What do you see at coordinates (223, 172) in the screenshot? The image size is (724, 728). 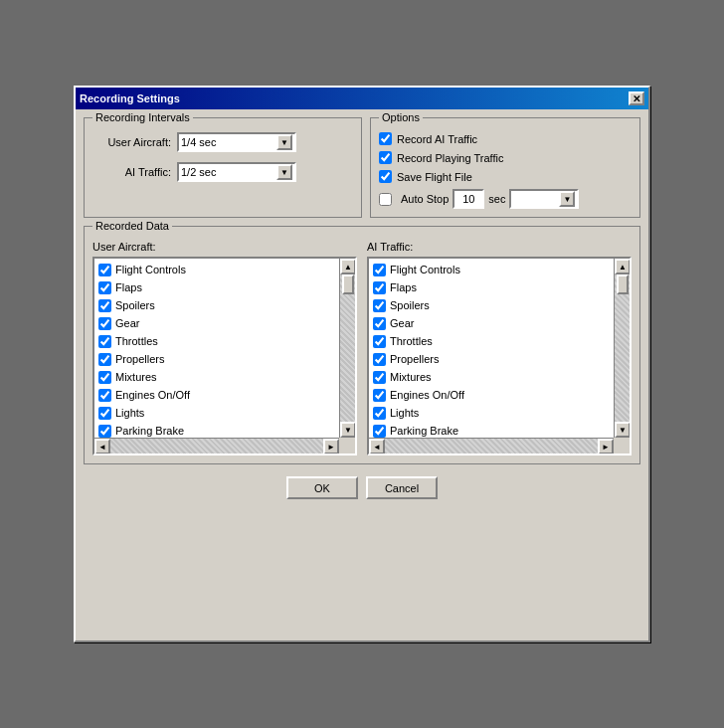 I see `ai-traffic-row: AI Traffic: 1/2 sec ▼` at bounding box center [223, 172].